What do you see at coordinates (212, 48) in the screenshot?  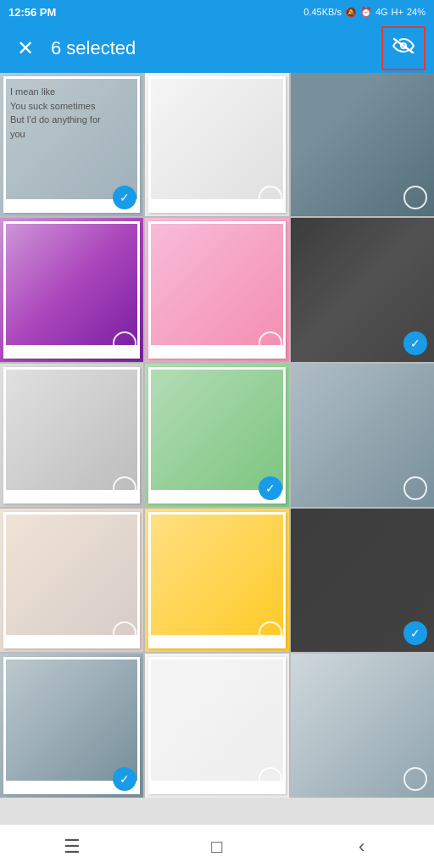 I see `selected-count-title: 6 selected` at bounding box center [212, 48].